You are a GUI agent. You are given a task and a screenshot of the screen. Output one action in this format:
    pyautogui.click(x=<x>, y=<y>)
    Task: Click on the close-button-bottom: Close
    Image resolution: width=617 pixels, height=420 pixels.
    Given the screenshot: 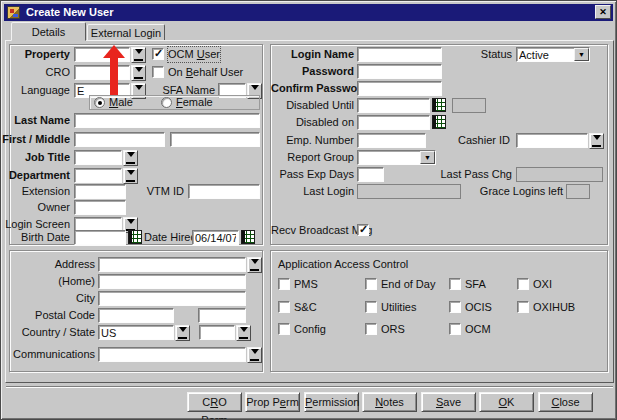 What is the action you would take?
    pyautogui.click(x=566, y=402)
    